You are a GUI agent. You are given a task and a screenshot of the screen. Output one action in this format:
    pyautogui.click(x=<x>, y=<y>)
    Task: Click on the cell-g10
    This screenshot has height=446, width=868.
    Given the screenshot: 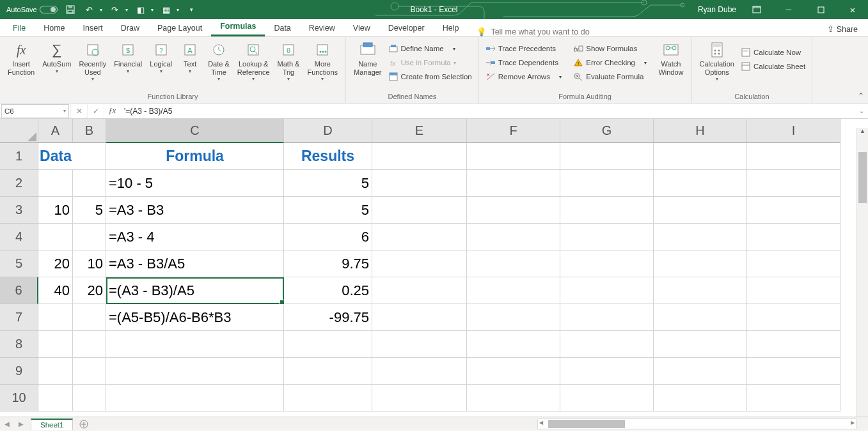 What is the action you would take?
    pyautogui.click(x=607, y=398)
    